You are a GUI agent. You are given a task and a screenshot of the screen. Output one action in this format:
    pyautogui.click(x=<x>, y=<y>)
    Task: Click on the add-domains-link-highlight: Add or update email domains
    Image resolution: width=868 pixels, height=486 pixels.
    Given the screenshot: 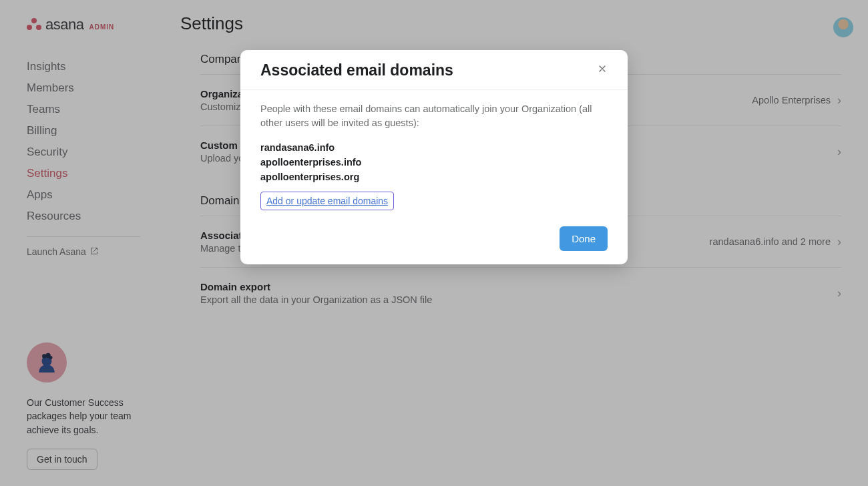 What is the action you would take?
    pyautogui.click(x=327, y=201)
    